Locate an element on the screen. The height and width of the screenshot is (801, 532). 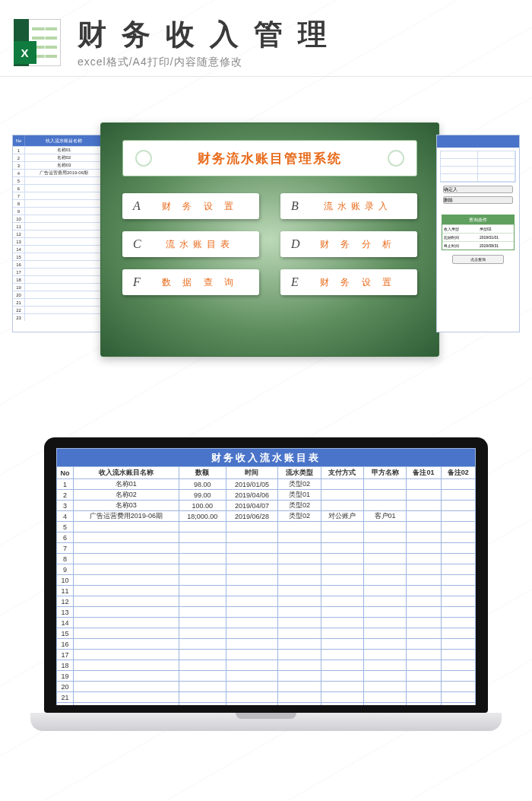
menu-button: C流水账目表 is located at coordinates (191, 244).